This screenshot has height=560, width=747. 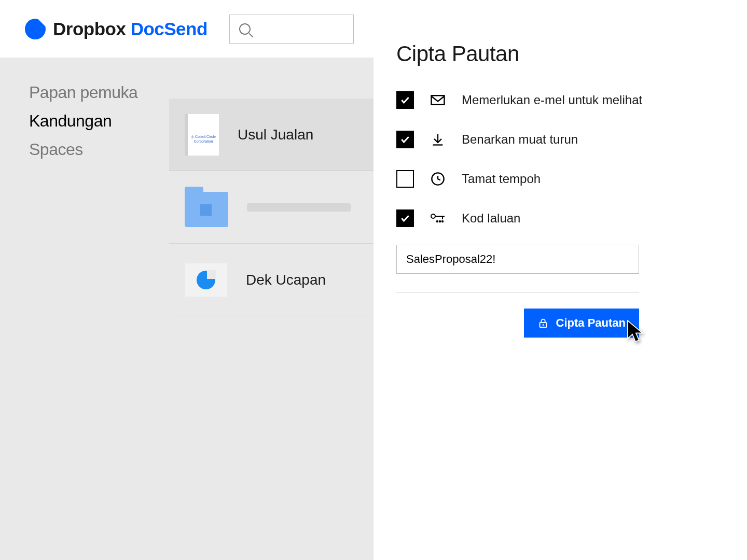 What do you see at coordinates (206, 280) in the screenshot?
I see `pitch-deck-thumbnail-icon` at bounding box center [206, 280].